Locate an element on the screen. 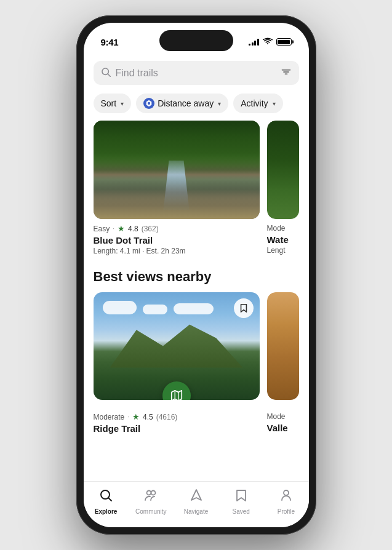 This screenshot has width=392, height=550. tab-saved-label: Saved is located at coordinates (241, 512).